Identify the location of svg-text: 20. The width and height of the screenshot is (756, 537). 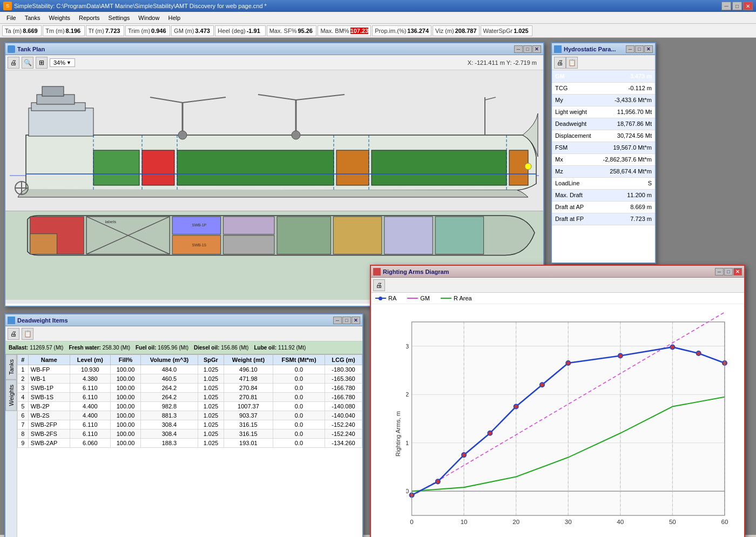
(516, 522).